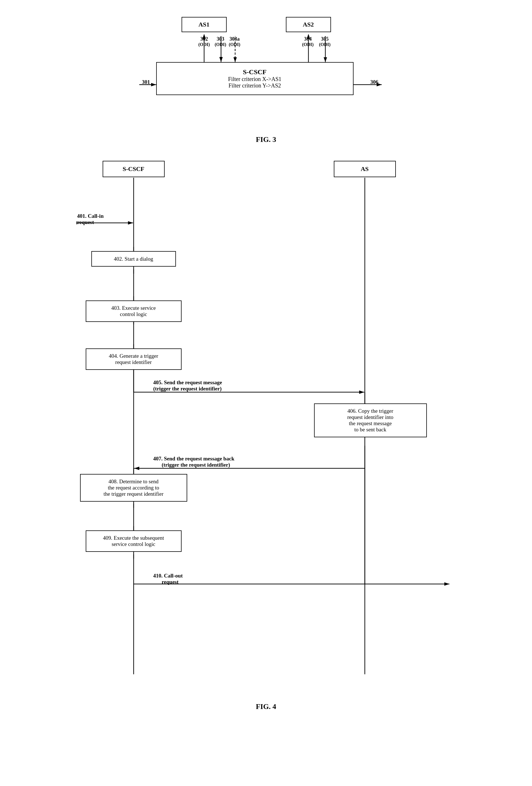 The height and width of the screenshot is (786, 532). I want to click on label-303: 303 (ODI), so click(221, 42).